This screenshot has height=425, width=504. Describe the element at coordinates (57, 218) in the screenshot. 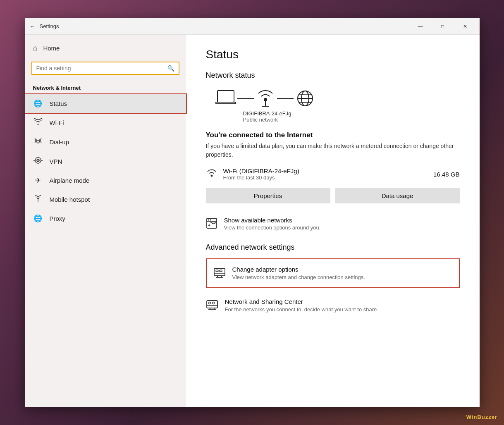

I see `sidebar-label-proxy: Proxy` at that location.